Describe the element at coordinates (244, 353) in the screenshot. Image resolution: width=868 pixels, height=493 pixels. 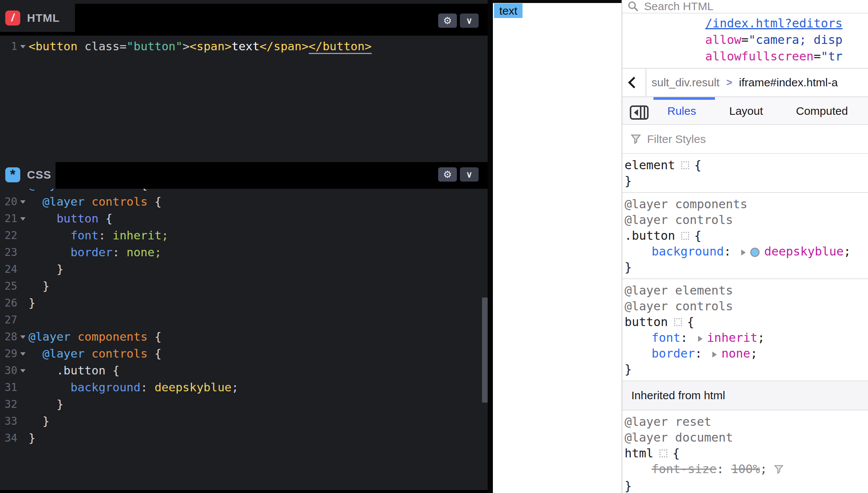
I see `code-line: 29 @layer controls {` at that location.